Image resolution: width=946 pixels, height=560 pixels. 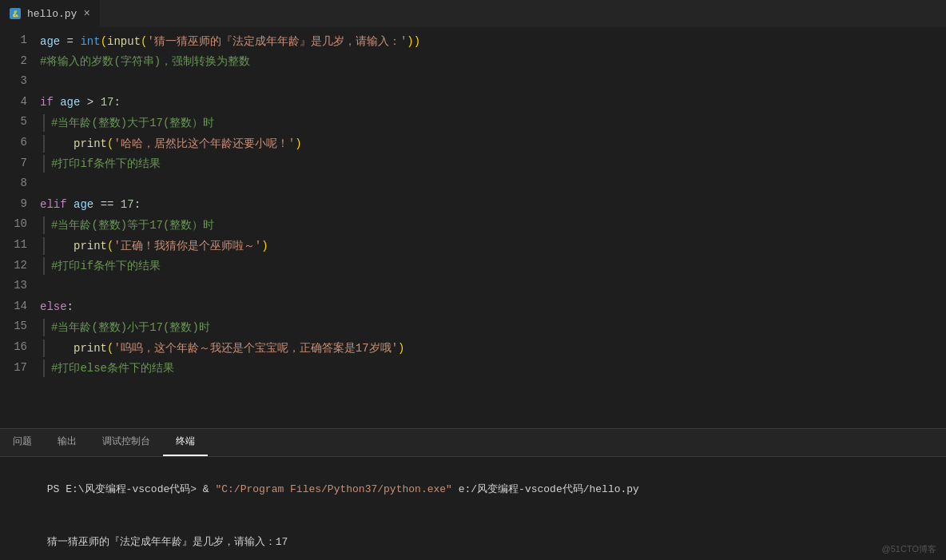 What do you see at coordinates (18, 144) in the screenshot?
I see `line-num-6: 6` at bounding box center [18, 144].